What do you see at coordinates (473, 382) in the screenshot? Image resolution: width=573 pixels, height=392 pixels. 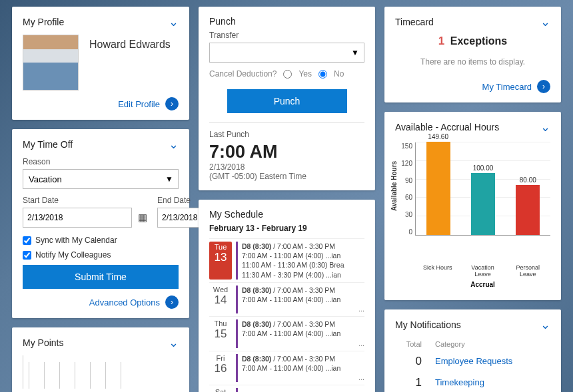 I see `notification-row: 1Timekeeping` at bounding box center [473, 382].